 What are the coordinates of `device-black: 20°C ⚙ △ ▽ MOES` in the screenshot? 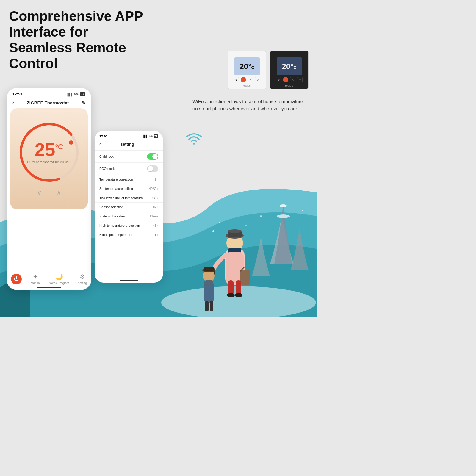 It's located at (289, 70).